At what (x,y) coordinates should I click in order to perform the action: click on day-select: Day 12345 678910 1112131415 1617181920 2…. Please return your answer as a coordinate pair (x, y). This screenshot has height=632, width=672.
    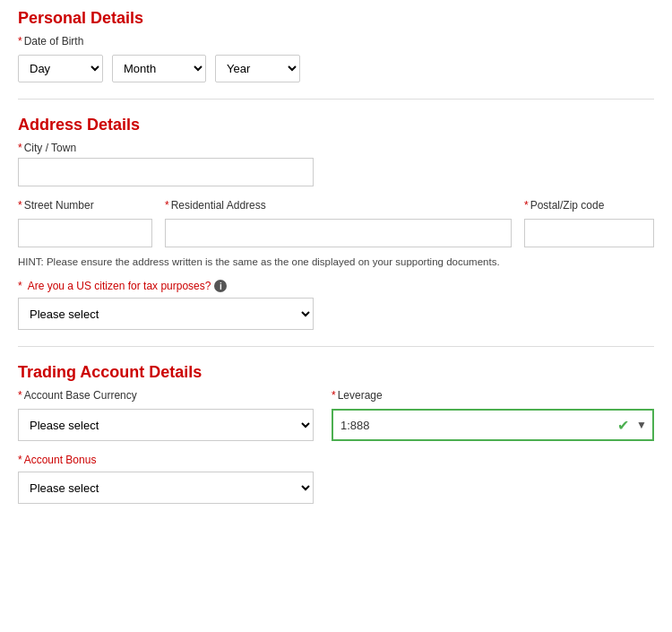
    Looking at the image, I should click on (61, 68).